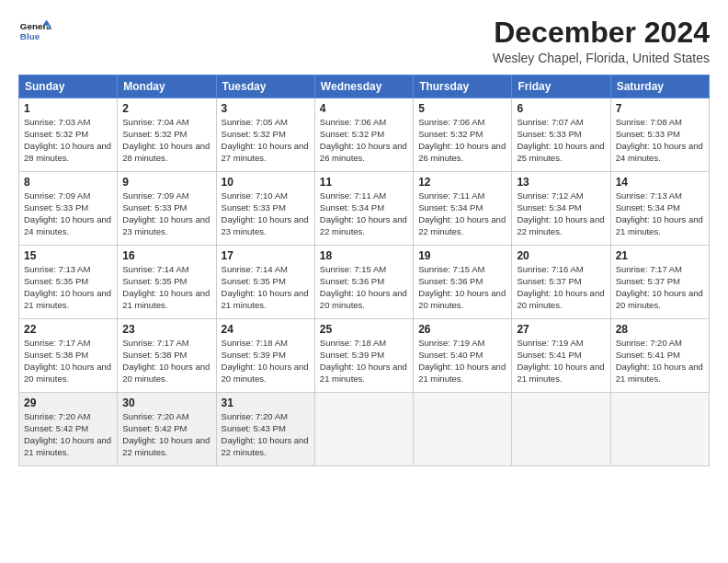 The height and width of the screenshot is (563, 728). I want to click on day-info: Sunrise: 7:07 AMSunset: 5:33 PMDaylight:…, so click(561, 140).